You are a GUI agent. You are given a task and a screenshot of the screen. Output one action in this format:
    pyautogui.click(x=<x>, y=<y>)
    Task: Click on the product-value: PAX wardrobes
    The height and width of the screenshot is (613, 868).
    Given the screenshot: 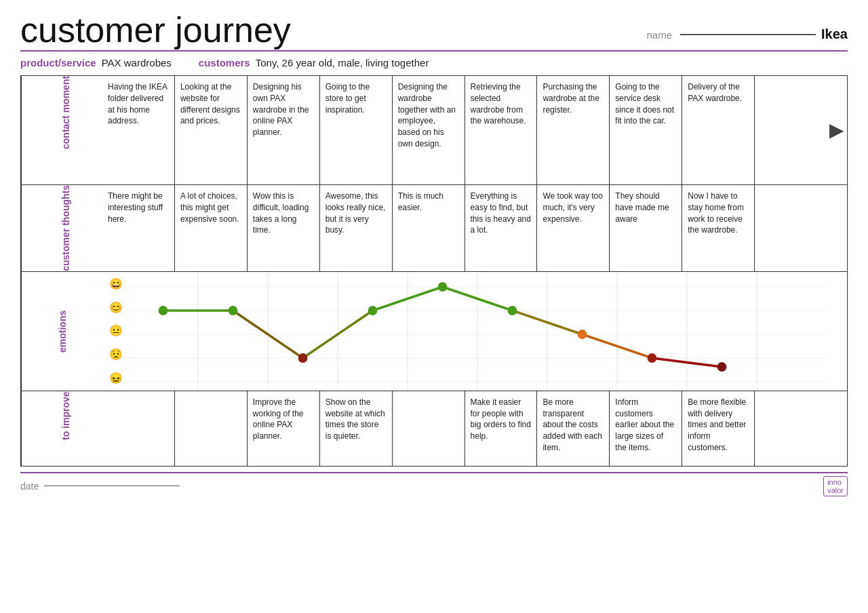 What is the action you would take?
    pyautogui.click(x=137, y=62)
    